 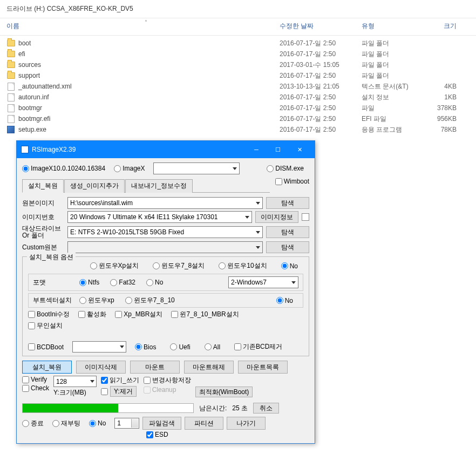 I want to click on source-dropdown: H:\sources\install.wim, so click(x=165, y=203).